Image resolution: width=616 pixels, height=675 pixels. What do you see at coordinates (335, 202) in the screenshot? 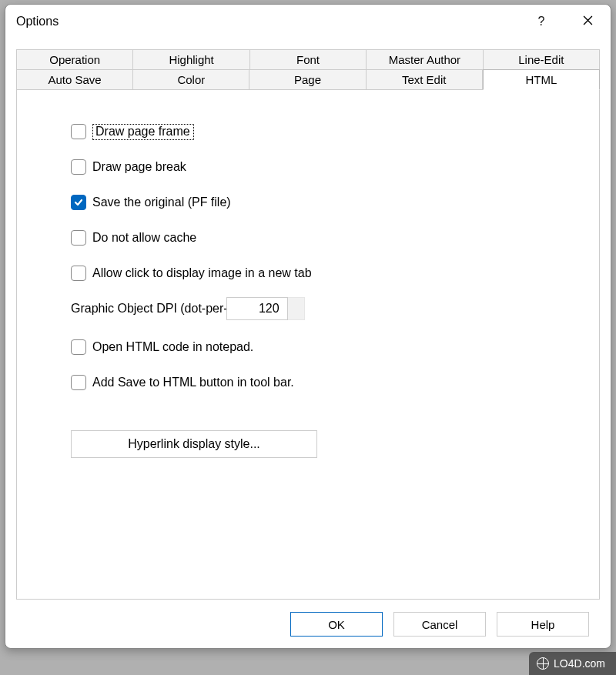
I see `row-save-original: Save the original (PF file)` at bounding box center [335, 202].